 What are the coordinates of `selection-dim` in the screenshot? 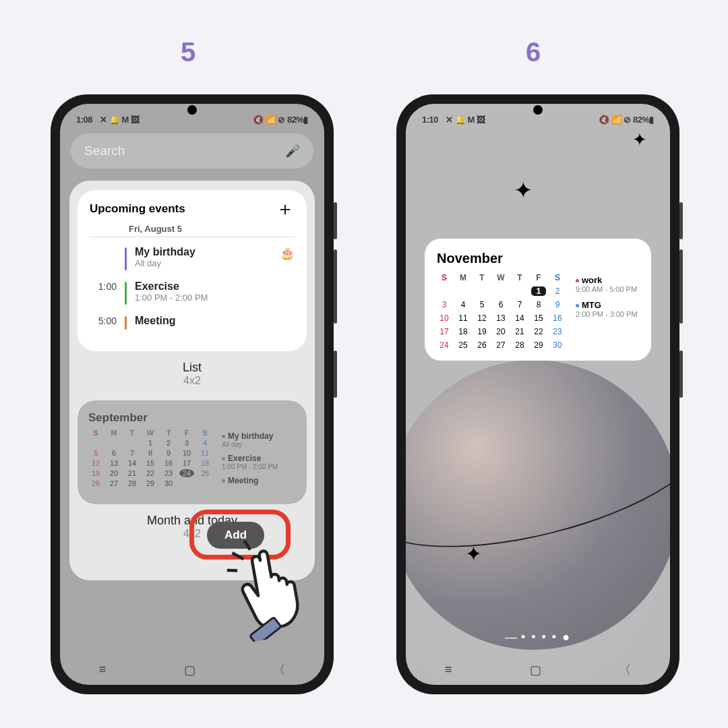 It's located at (192, 452).